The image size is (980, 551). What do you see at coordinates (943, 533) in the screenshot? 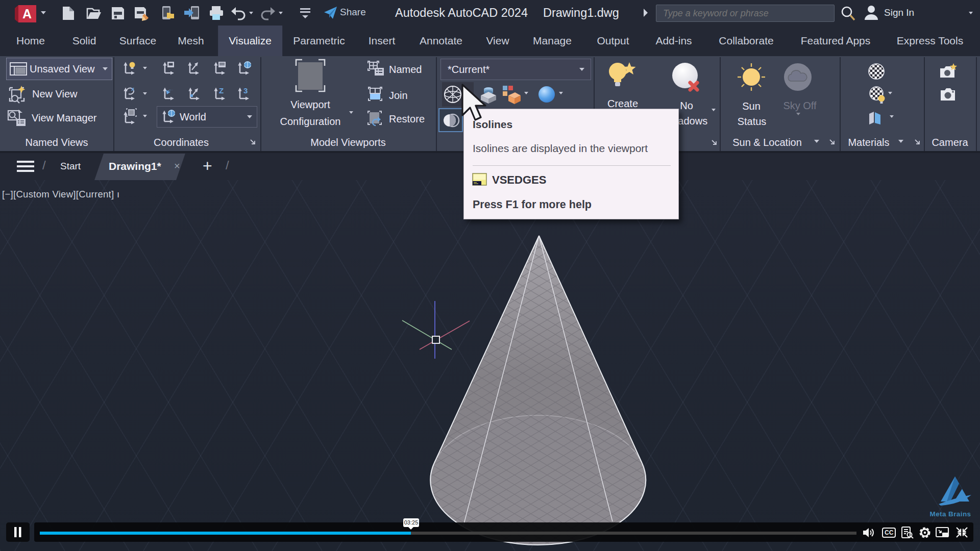
I see `picture-in-picture-icon` at bounding box center [943, 533].